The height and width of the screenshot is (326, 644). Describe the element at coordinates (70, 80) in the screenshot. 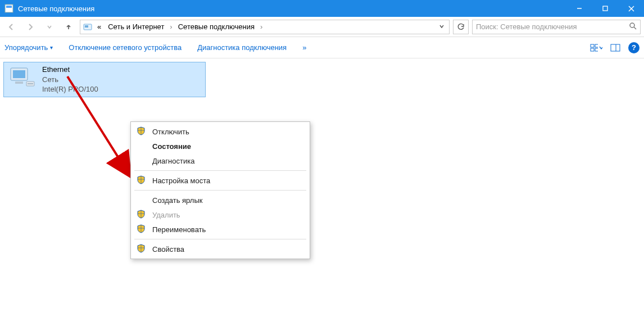

I see `adapter-status: Сеть` at that location.